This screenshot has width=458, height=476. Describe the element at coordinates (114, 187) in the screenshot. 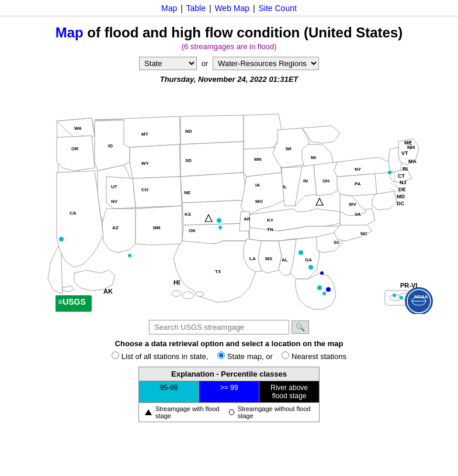

I see `svg-text: UT` at that location.